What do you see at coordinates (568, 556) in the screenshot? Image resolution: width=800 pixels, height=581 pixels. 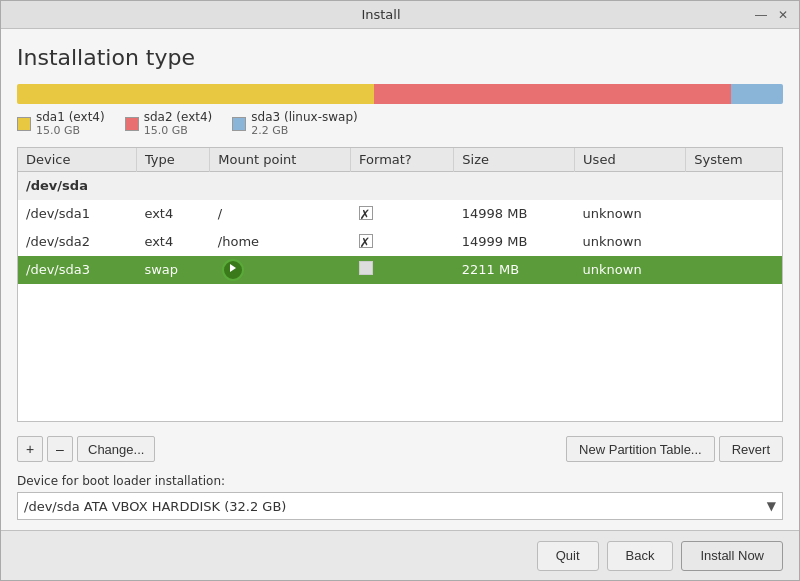 I see `quit-button: Quit` at bounding box center [568, 556].